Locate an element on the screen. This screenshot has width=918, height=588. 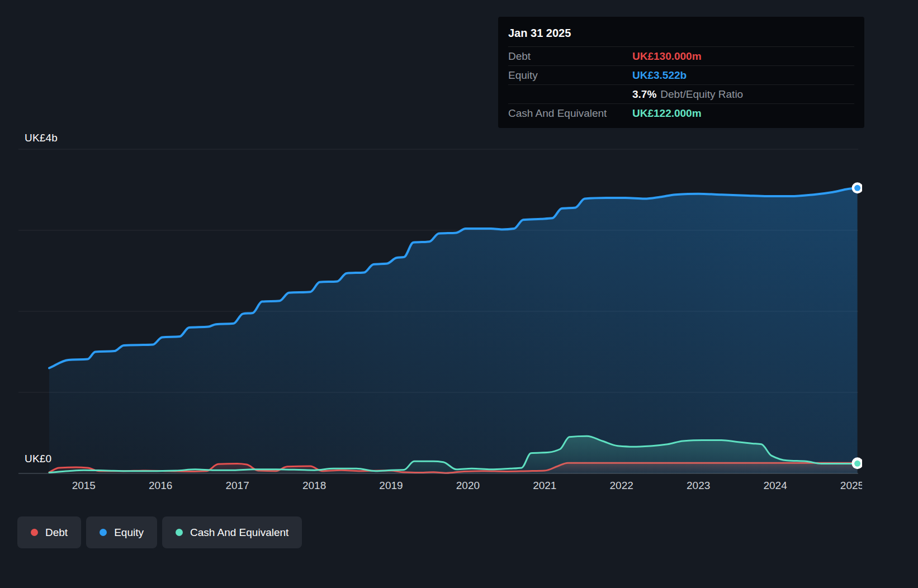
tooltip-cash-label: Cash And Equivalent is located at coordinates (570, 113).